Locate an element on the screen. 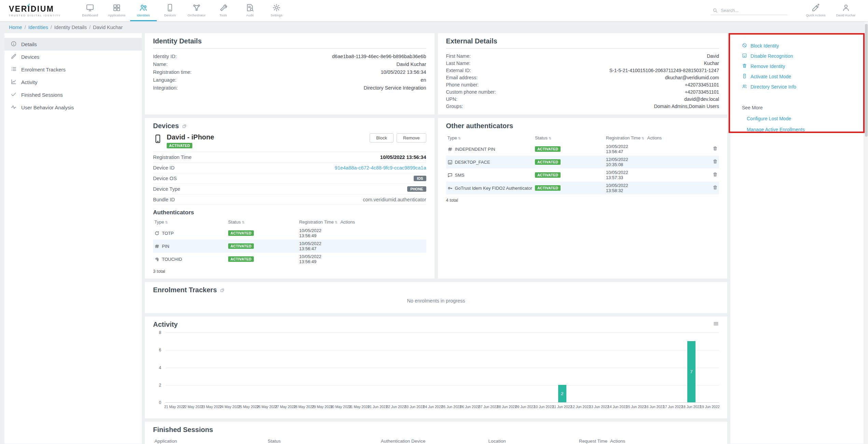 This screenshot has width=868, height=444. field-label: Identity ID: is located at coordinates (165, 56).